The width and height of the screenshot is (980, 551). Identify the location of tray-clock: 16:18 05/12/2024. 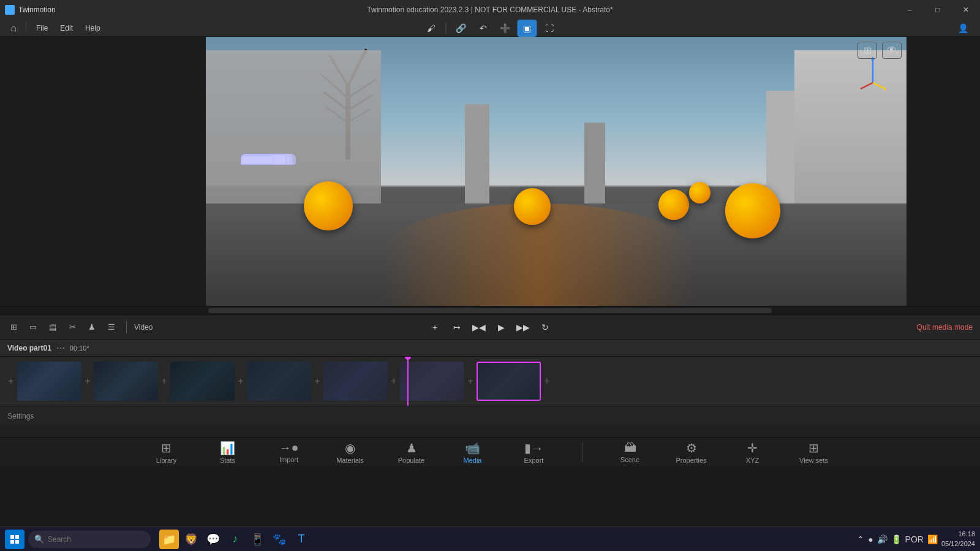
(958, 539).